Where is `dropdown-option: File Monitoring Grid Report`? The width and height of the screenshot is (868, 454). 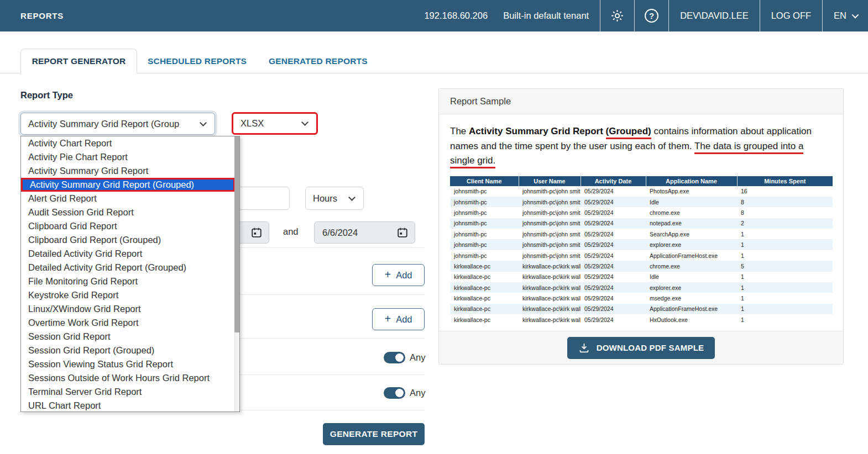
dropdown-option: File Monitoring Grid Report is located at coordinates (128, 282).